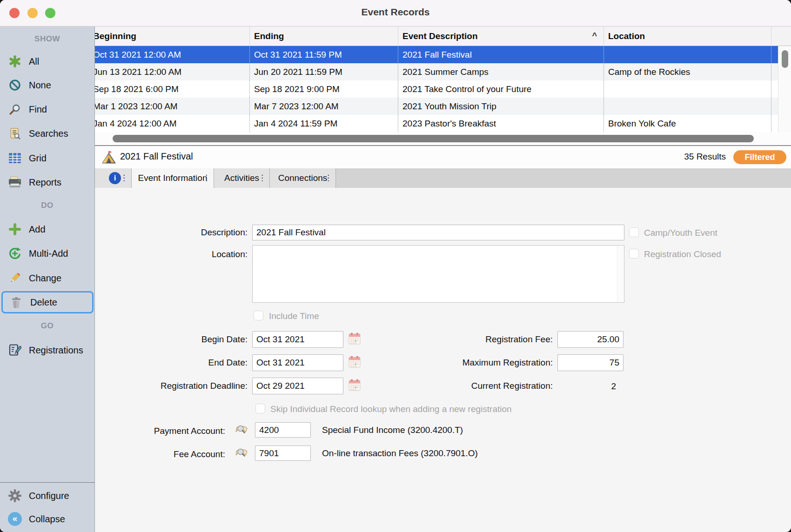 This screenshot has height=532, width=791. I want to click on table-row: Sep 18 2021 6:00 PM Sep 18 2021 9:00 PM …, so click(436, 89).